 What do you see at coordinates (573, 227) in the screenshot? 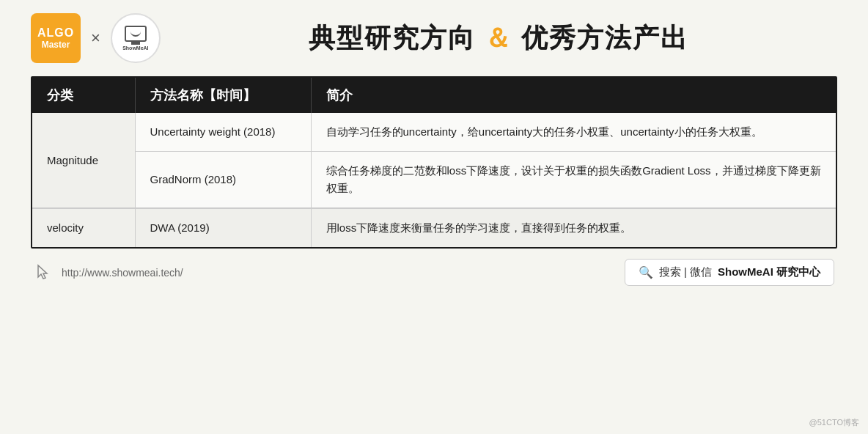
I see `desc-cell-dwa: 用loss下降速度来衡量任务的学习速度，直接得到任务的权重。` at bounding box center [573, 227].